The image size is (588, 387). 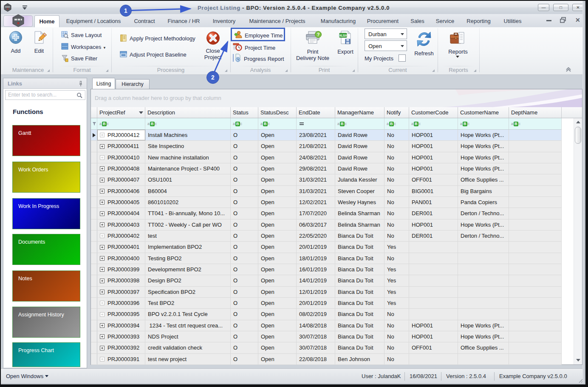 I want to click on svg-text: XLSX, so click(x=343, y=36).